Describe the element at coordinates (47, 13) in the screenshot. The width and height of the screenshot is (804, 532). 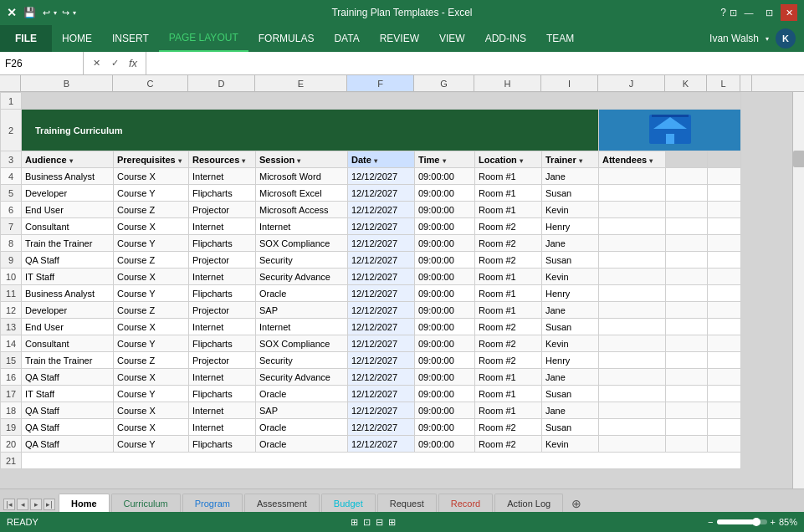
I see `undo-icon: ↩` at that location.